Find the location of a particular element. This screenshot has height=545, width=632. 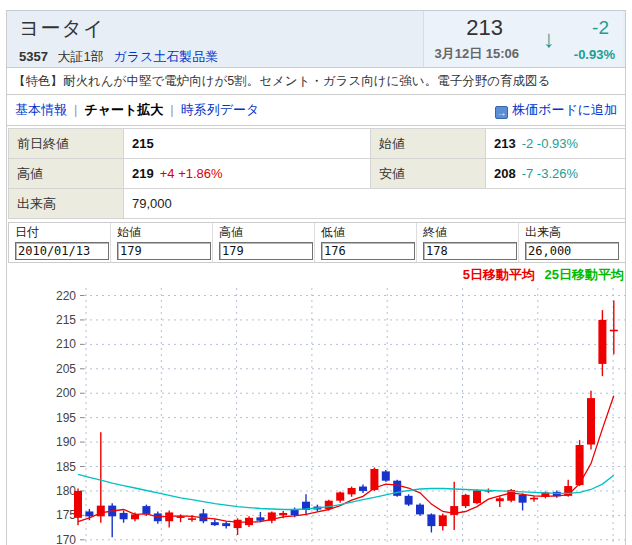

stock-exchange: 大証1部 is located at coordinates (81, 56).